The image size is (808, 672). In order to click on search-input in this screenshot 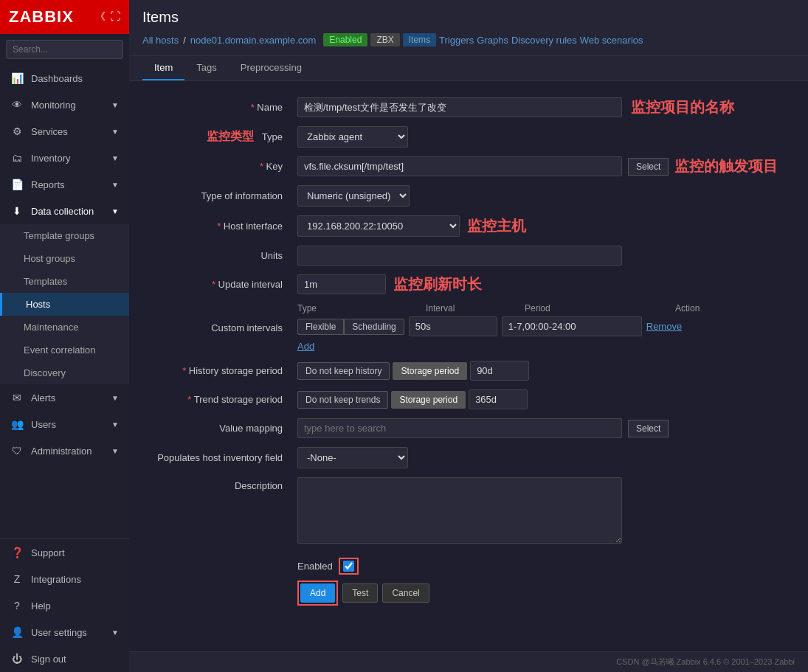, I will do `click(65, 49)`.